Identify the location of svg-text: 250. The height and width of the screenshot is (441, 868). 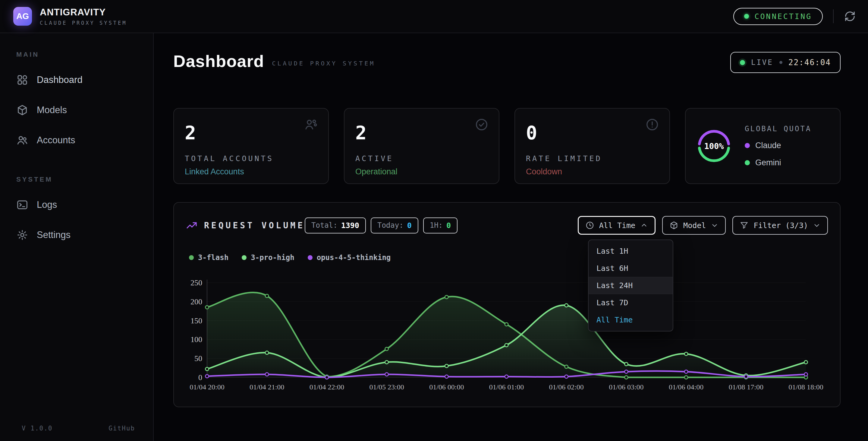
(196, 283).